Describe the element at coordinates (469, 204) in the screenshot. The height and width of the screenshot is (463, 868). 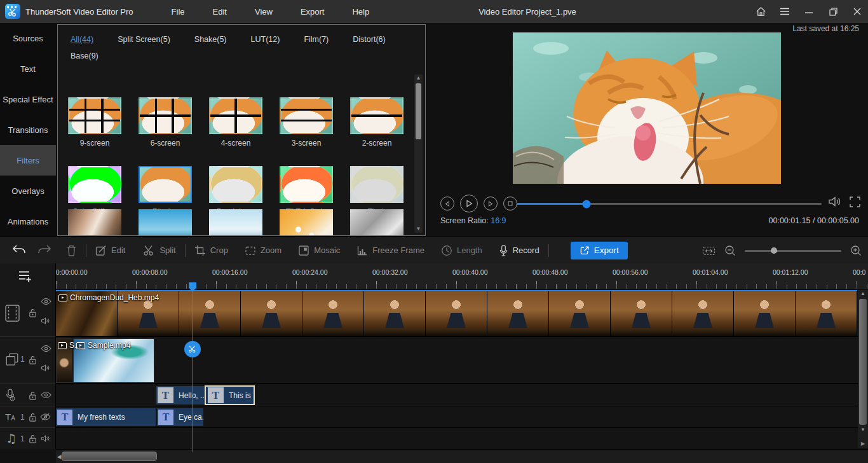
I see `play-button` at that location.